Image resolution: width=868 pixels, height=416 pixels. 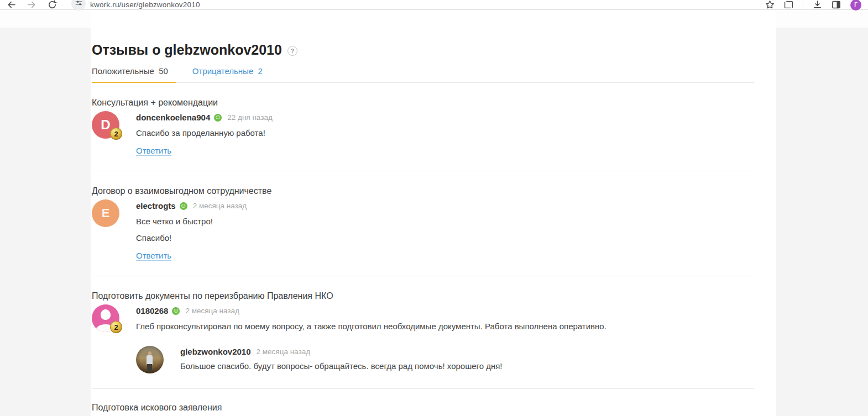 What do you see at coordinates (134, 75) in the screenshot?
I see `tab-positive: Положительные 50` at bounding box center [134, 75].